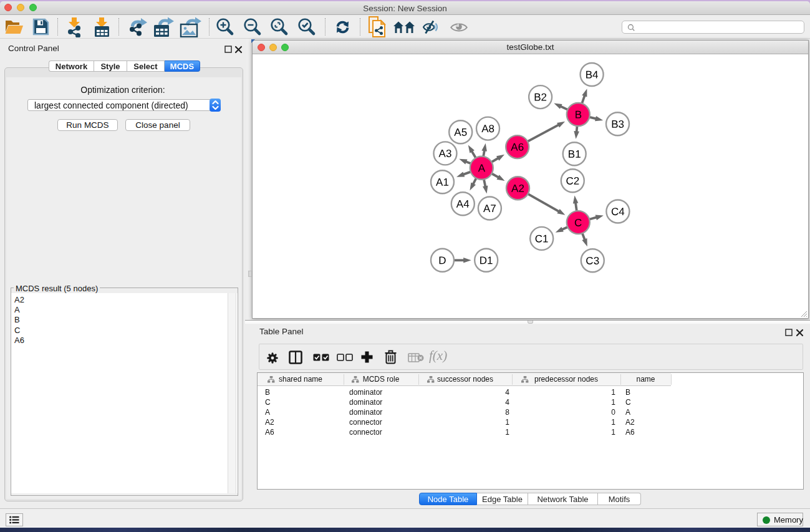 The image size is (810, 532). I want to click on svg-text: B, so click(579, 115).